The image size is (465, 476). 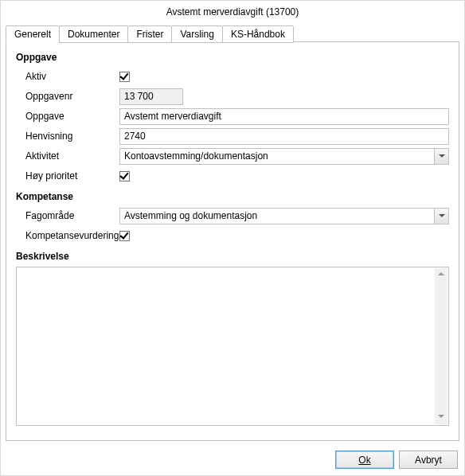 I want to click on tabstrip: Generelt Dokumenter Frister Varsling KS-…, so click(x=232, y=33).